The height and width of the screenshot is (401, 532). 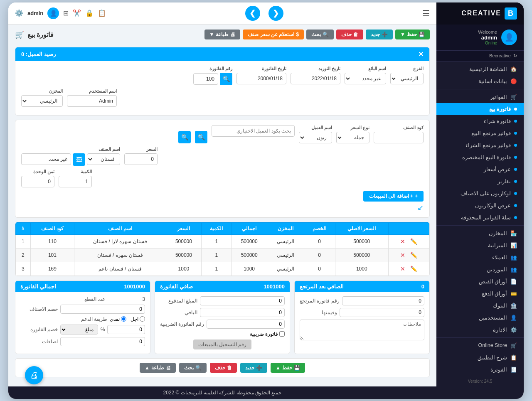 I want to click on store-select: الرئيسي, so click(x=42, y=101).